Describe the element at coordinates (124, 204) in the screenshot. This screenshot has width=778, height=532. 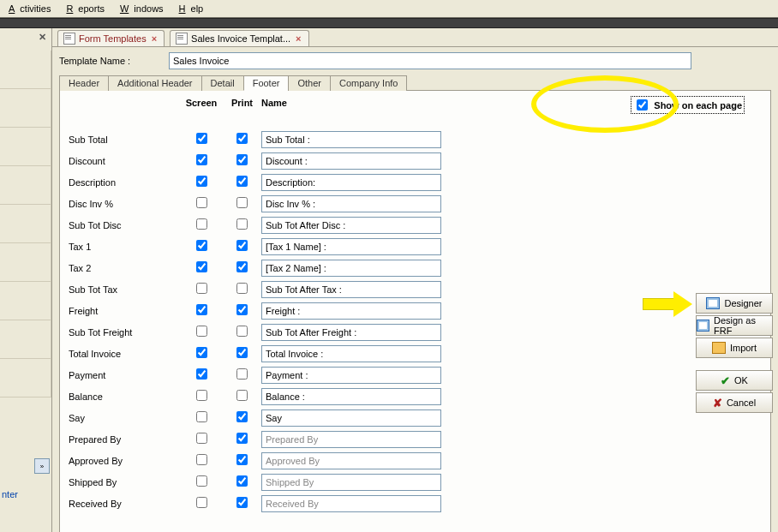
I see `field-label: Disc Inv %` at that location.